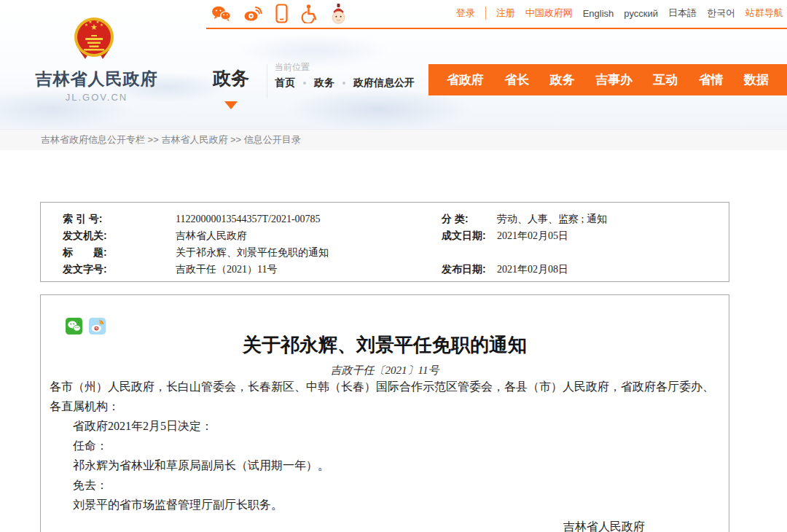 This screenshot has height=532, width=787. I want to click on date-written-value: 2021年02月05日, so click(613, 236).